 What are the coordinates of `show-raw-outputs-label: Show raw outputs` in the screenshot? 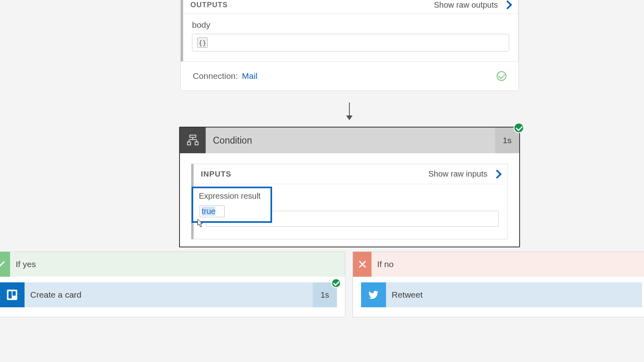 It's located at (466, 5).